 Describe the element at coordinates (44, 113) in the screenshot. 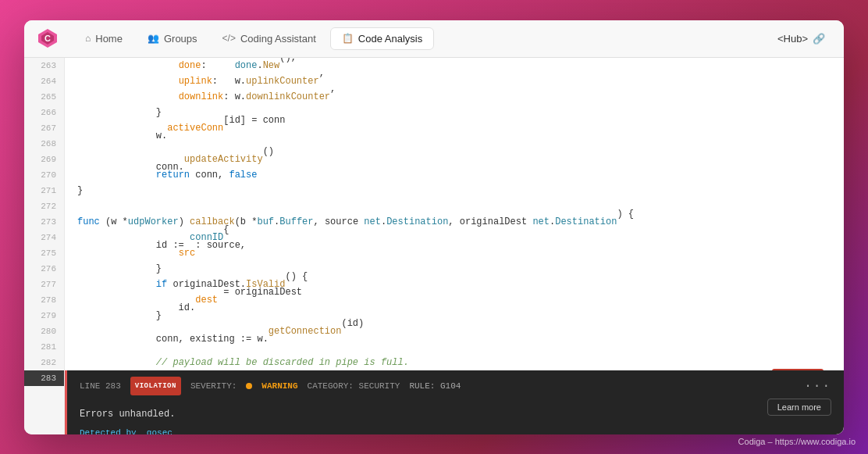

I see `line-266: 266` at that location.